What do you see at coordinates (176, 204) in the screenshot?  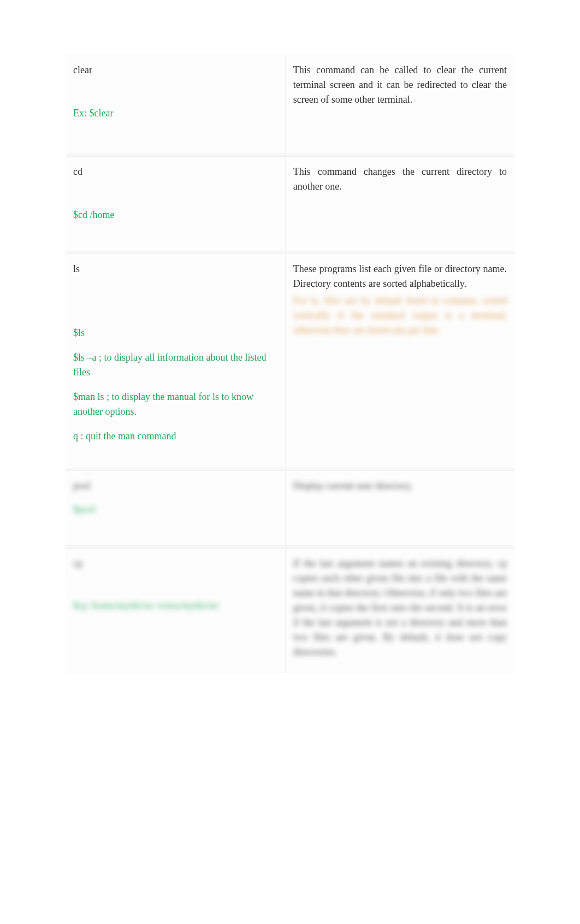 I see `command-cell: cd $cd /home` at bounding box center [176, 204].